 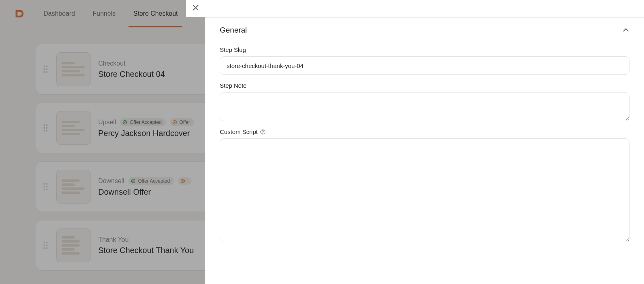 I want to click on close-icon, so click(x=196, y=8).